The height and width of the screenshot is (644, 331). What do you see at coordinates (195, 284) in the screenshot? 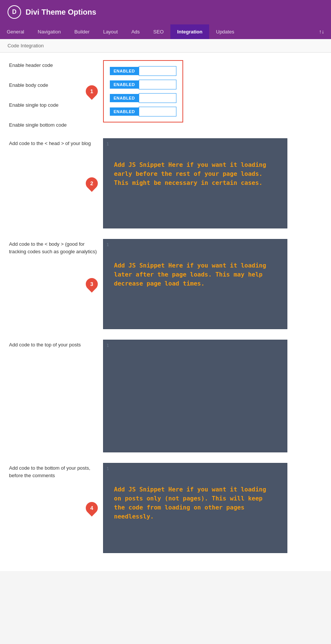
I see `code-field-body-wrap: 3 1 Add JS Snippet Here if you want it l…` at bounding box center [195, 284].